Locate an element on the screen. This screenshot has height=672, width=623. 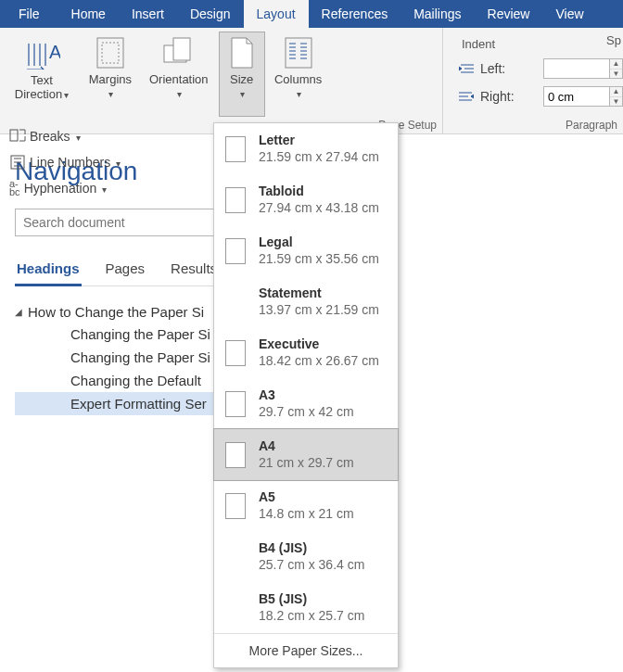
nav-tab-results: Results is located at coordinates (194, 273).